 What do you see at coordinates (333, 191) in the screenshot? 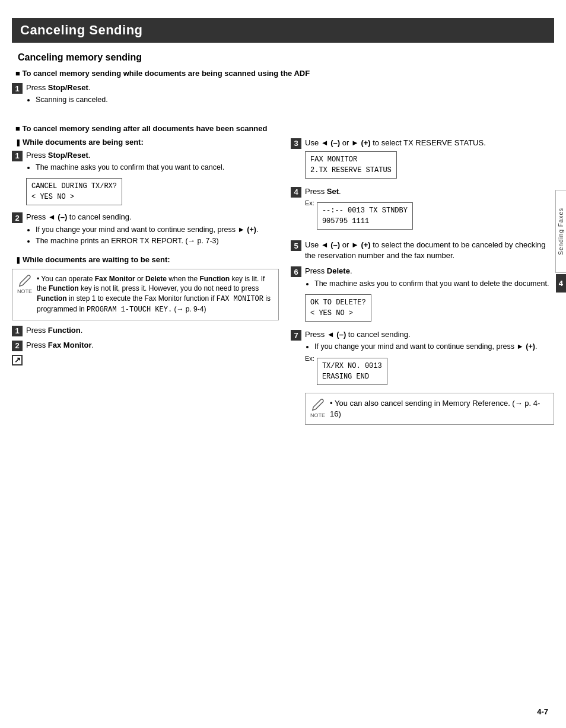
I see `step4-bold: Set` at bounding box center [333, 191].